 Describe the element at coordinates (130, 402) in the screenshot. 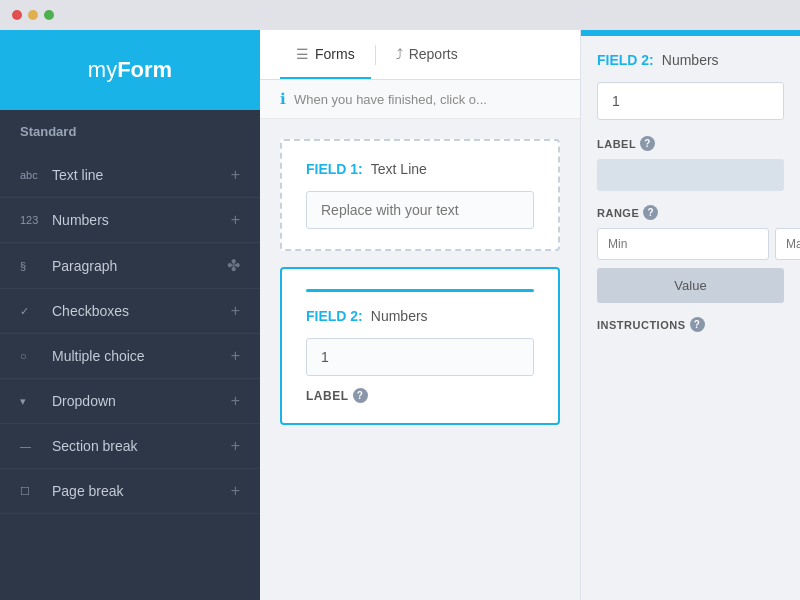

I see `sidebar-item-dropdown: ▾ Dropdown +` at that location.